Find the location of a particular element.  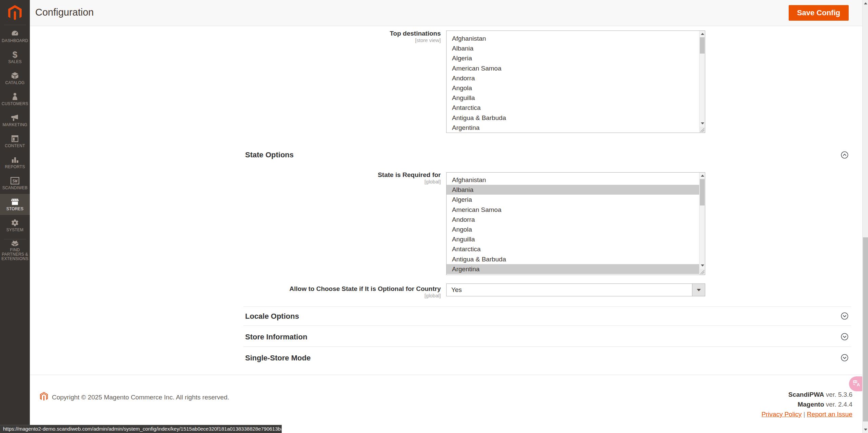

save-config-button: Save Config is located at coordinates (818, 13).